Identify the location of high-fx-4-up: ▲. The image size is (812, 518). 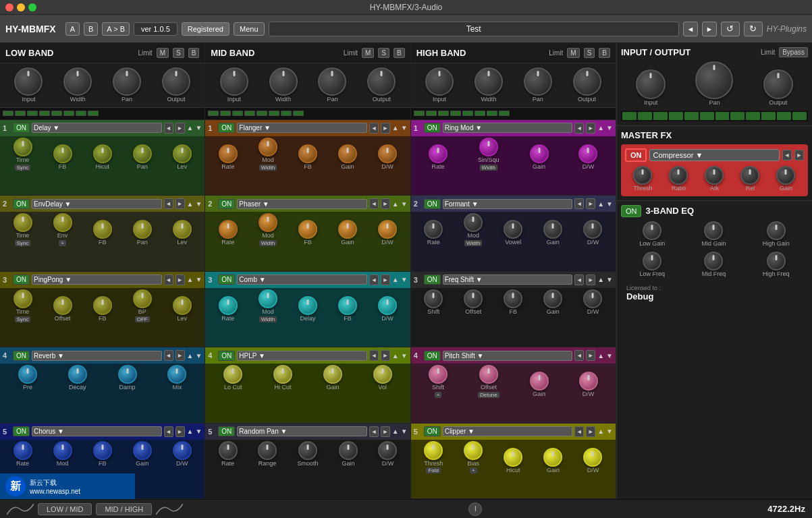
(601, 356).